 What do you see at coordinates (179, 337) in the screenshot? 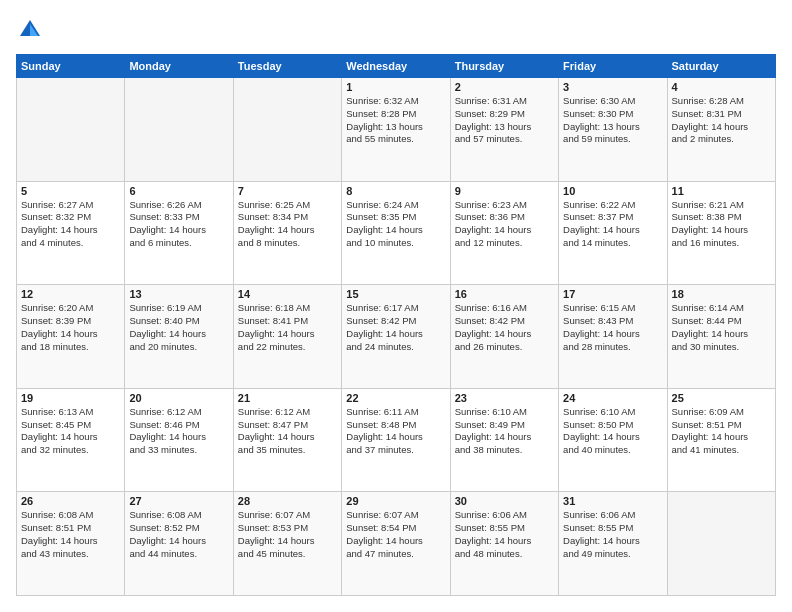
I see `calendar-cell: 13Sunrise: 6:19 AM Sunset: 8:40 PM Dayli…` at bounding box center [179, 337].